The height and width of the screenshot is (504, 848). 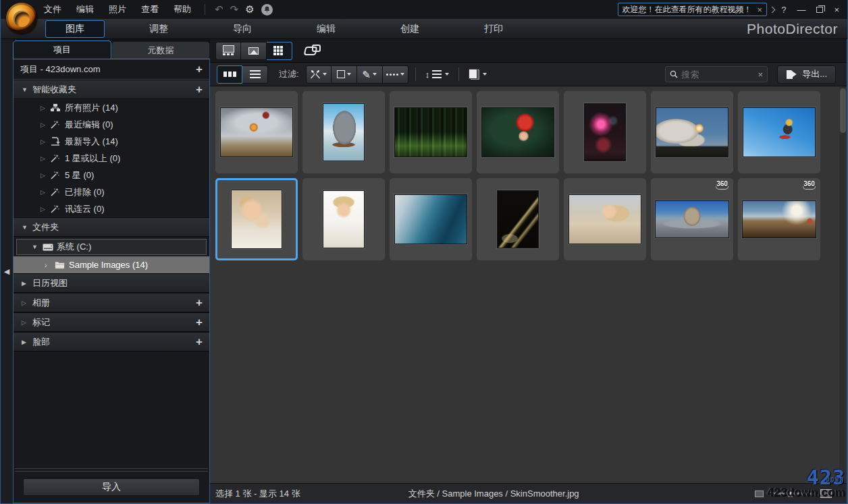 What do you see at coordinates (431, 219) in the screenshot?
I see `photo-cell-ocean-wave` at bounding box center [431, 219].